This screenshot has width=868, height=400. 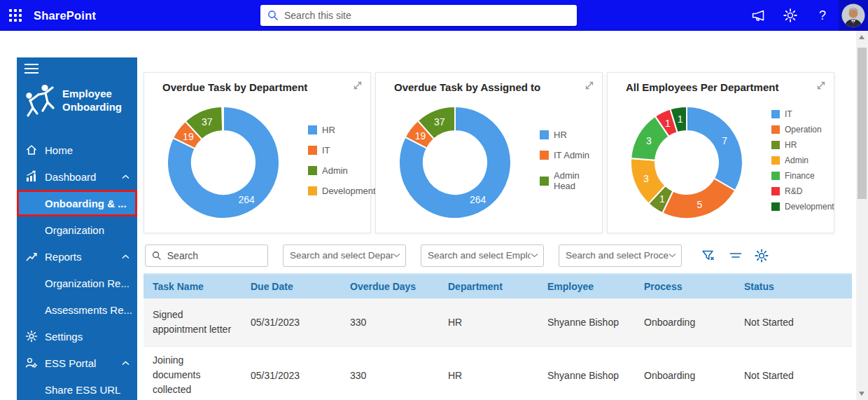 What do you see at coordinates (77, 203) in the screenshot?
I see `sidebar-item-onboarding-dashboard: Onboarding & ...` at bounding box center [77, 203].